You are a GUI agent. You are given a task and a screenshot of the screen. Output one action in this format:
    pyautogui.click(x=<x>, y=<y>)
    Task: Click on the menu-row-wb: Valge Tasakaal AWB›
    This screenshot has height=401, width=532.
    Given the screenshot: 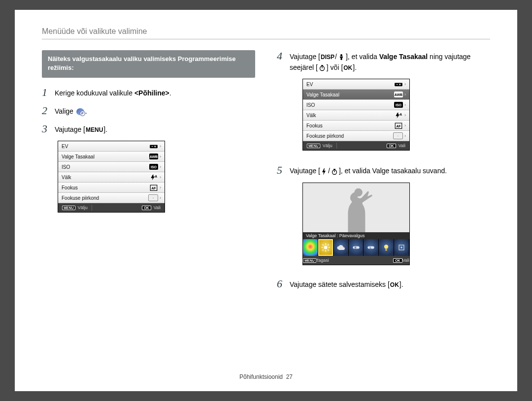 What is the action you would take?
    pyautogui.click(x=111, y=156)
    